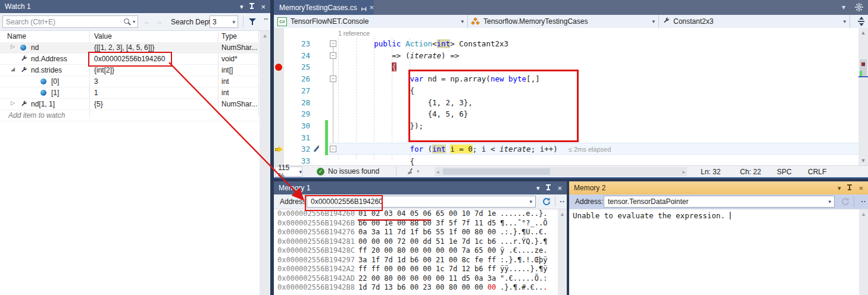 The height and width of the screenshot is (295, 868). What do you see at coordinates (103, 36) in the screenshot?
I see `column-header-value: Value` at bounding box center [103, 36].